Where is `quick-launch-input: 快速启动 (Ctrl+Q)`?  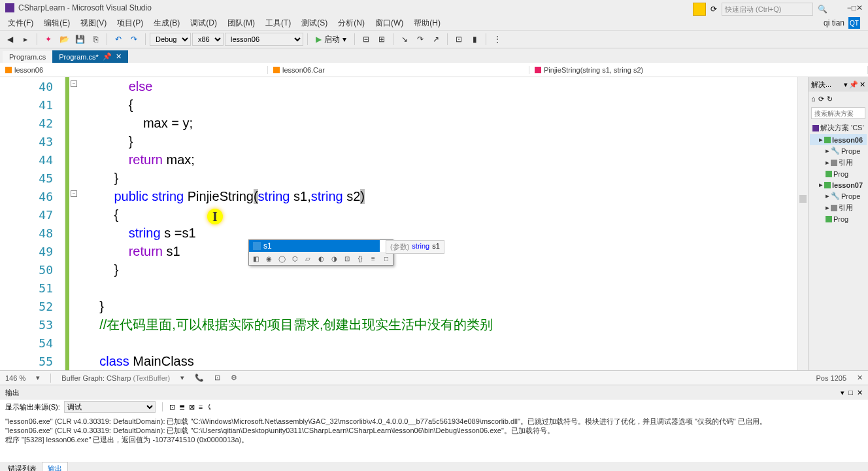 quick-launch-input: 快速启动 (Ctrl+Q) is located at coordinates (767, 9).